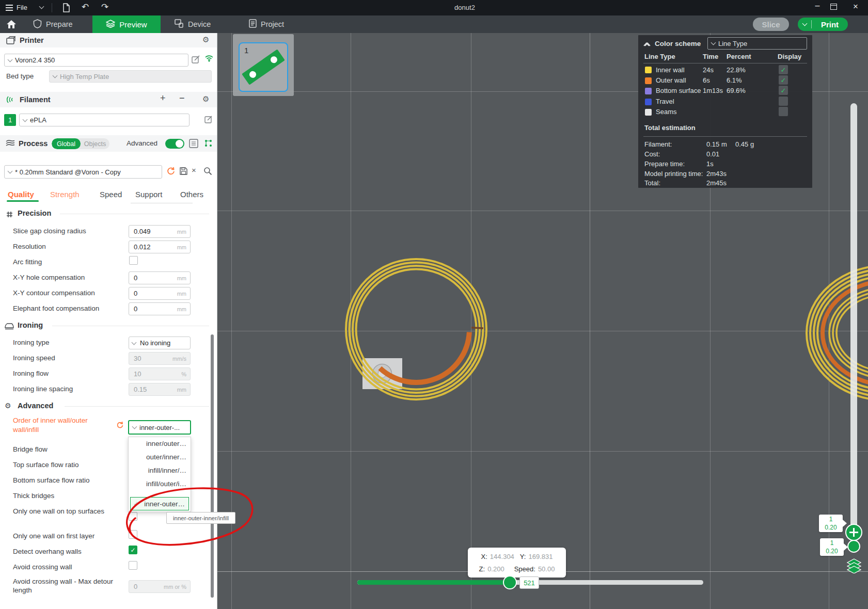 The height and width of the screenshot is (609, 868). I want to click on ironing-flow-input: 10%, so click(160, 374).